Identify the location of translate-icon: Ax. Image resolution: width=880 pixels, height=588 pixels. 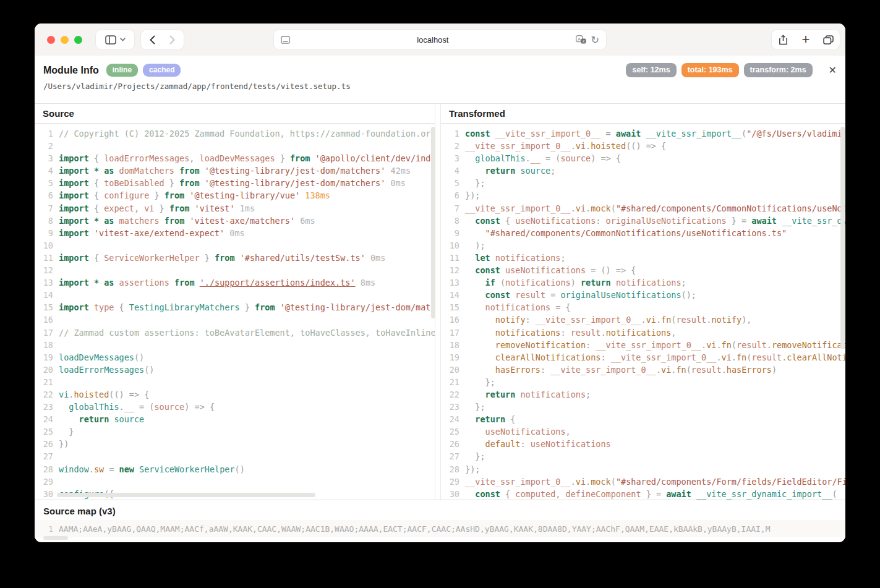
(581, 40).